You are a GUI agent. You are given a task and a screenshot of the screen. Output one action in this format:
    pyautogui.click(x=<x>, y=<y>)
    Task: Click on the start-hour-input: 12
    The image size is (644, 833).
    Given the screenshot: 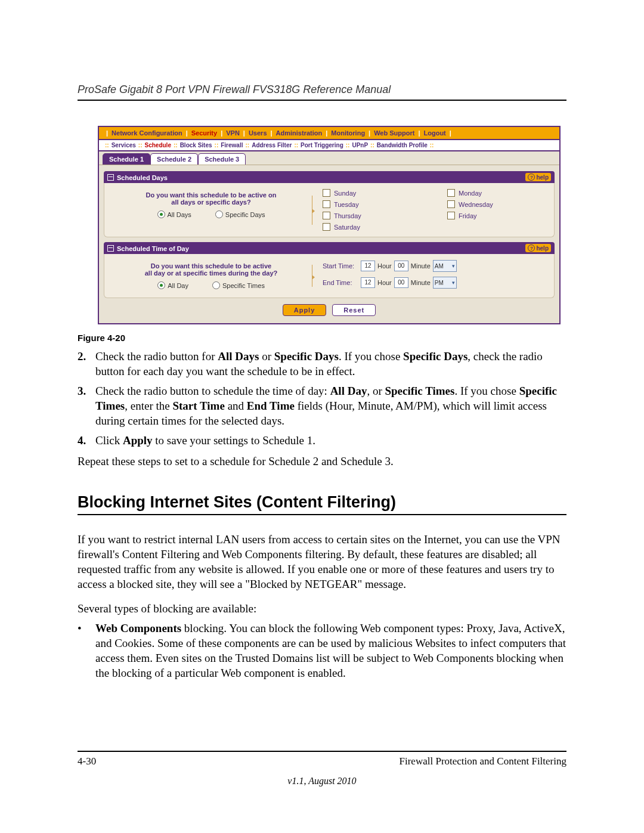 What is the action you would take?
    pyautogui.click(x=368, y=266)
    